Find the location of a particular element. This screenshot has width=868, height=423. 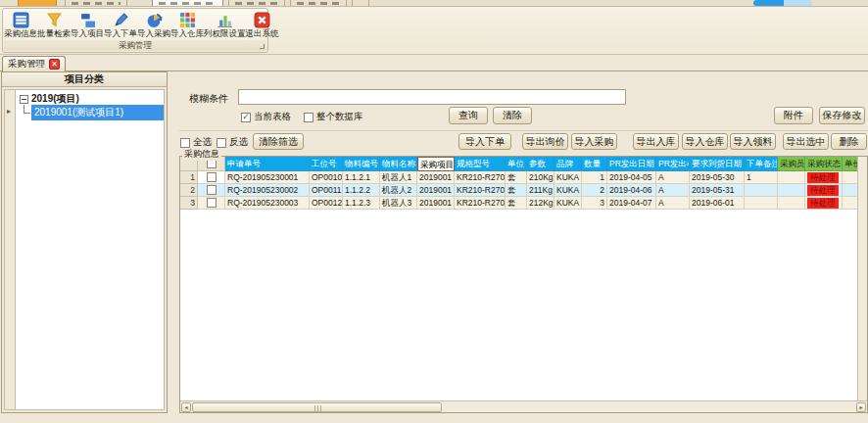

funnel-icon is located at coordinates (55, 20).